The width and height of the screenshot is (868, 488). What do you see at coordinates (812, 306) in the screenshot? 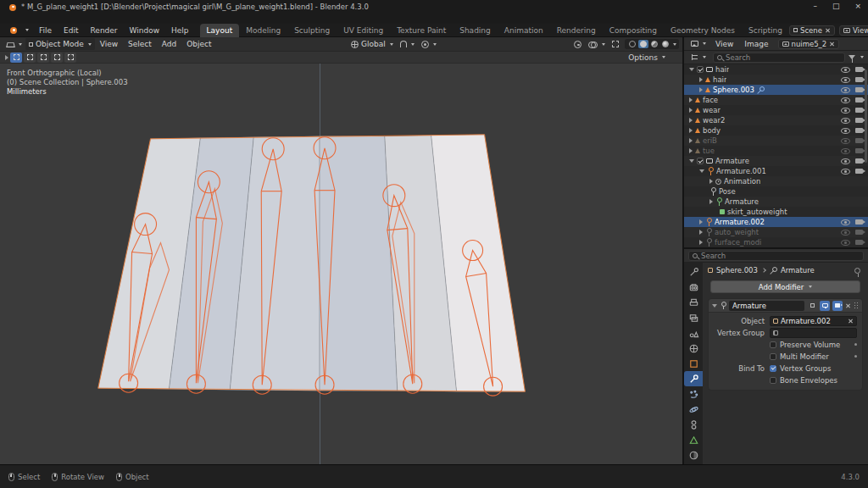
I see `edit-mode-toggle` at bounding box center [812, 306].